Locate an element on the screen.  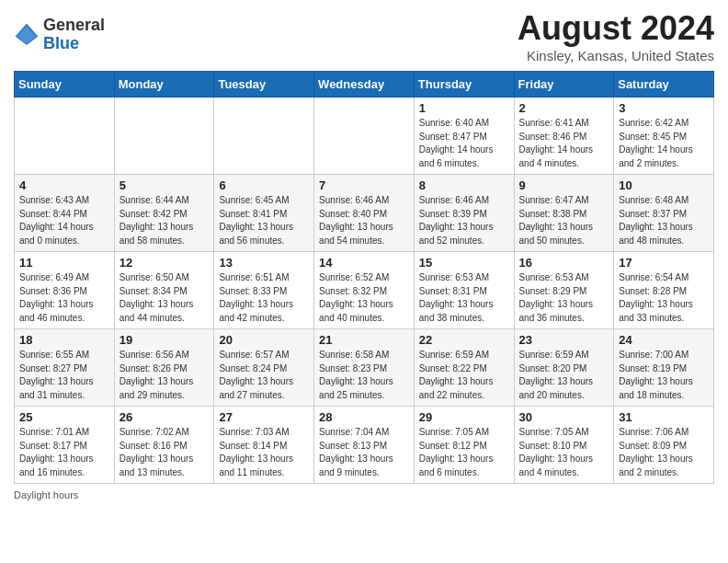
day-info: Sunrise: 7:05 AMSunset: 8:10 PMDaylight:… is located at coordinates (564, 453).